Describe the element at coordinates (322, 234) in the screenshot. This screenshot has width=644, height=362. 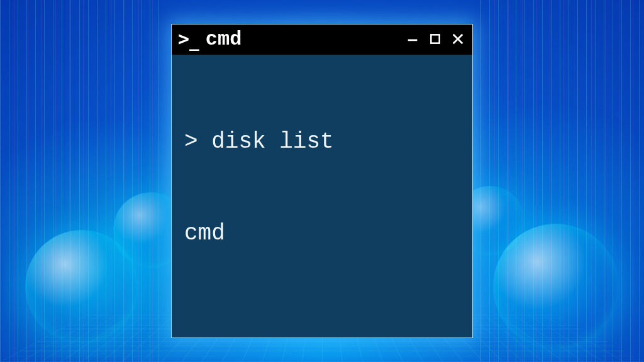
I see `terminal-line: cmd` at that location.